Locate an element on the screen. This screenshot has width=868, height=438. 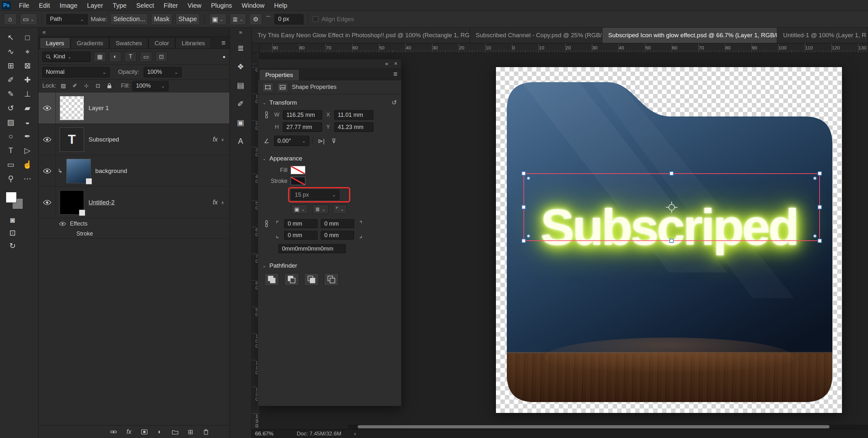
menu-item: Type is located at coordinates (119, 5).